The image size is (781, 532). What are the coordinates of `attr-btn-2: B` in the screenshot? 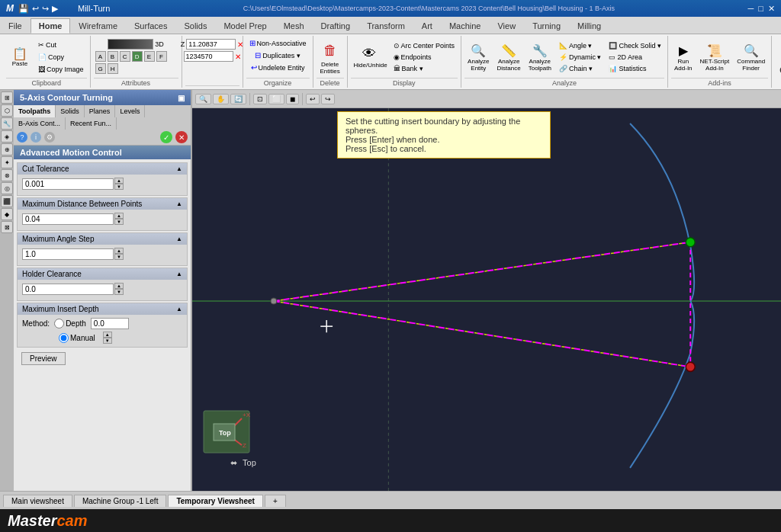 It's located at (113, 56).